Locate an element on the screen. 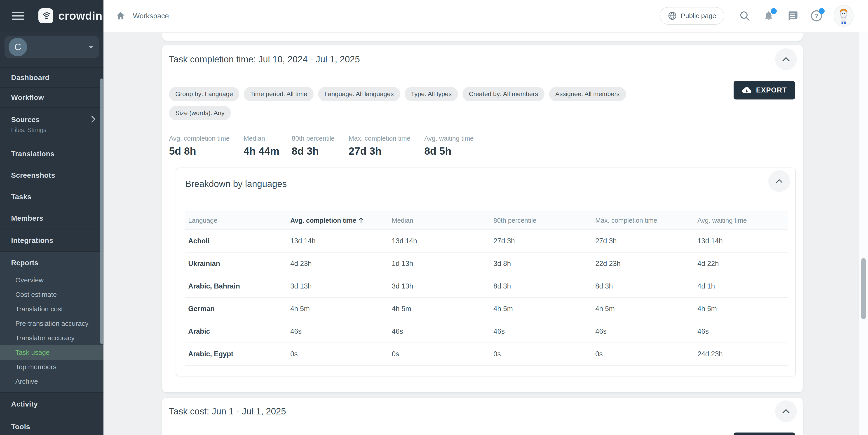 The width and height of the screenshot is (868, 435). sidebar-item-pre-translation-accuracy: Pre-translation accuracy is located at coordinates (52, 324).